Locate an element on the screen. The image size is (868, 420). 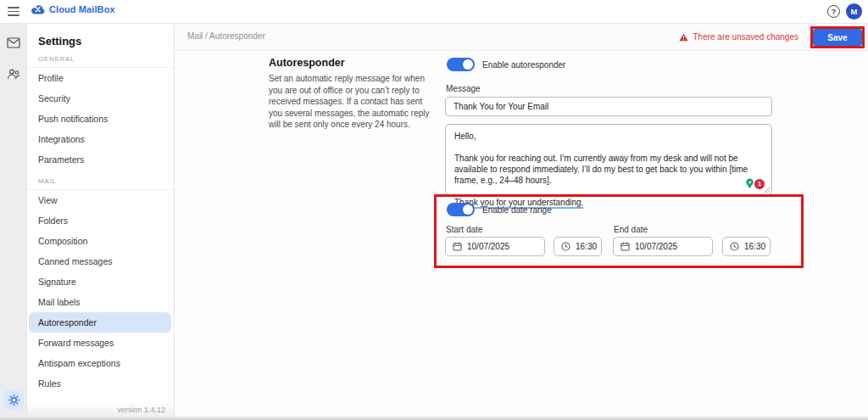
warning-triangle-icon is located at coordinates (683, 37).